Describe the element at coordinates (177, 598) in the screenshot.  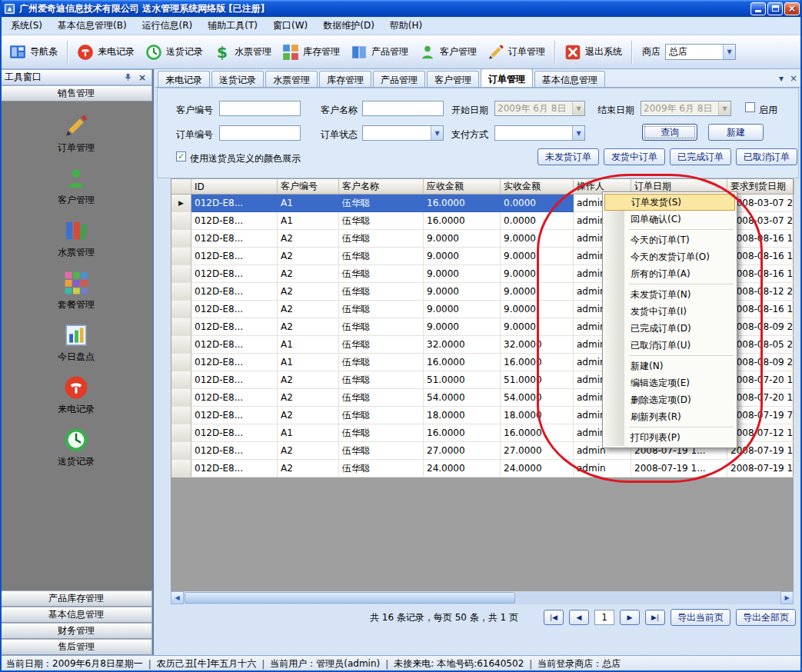
I see `scroll-left-icon: ◀` at that location.